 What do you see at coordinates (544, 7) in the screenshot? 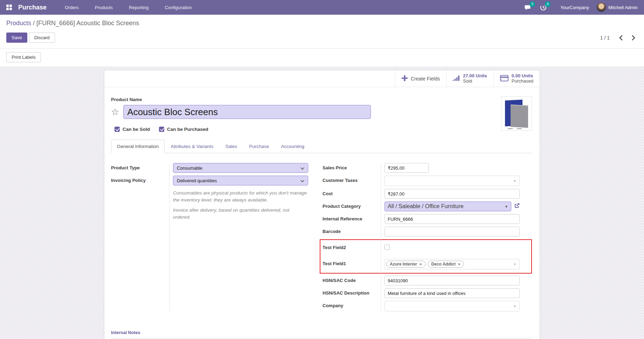
I see `activities-icon: 6` at bounding box center [544, 7].